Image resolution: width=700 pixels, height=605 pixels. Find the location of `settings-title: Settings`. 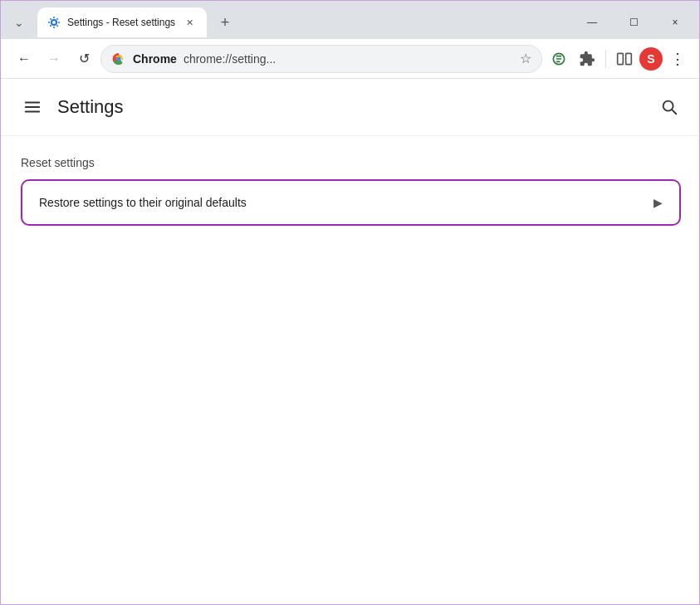

settings-title: Settings is located at coordinates (91, 107).